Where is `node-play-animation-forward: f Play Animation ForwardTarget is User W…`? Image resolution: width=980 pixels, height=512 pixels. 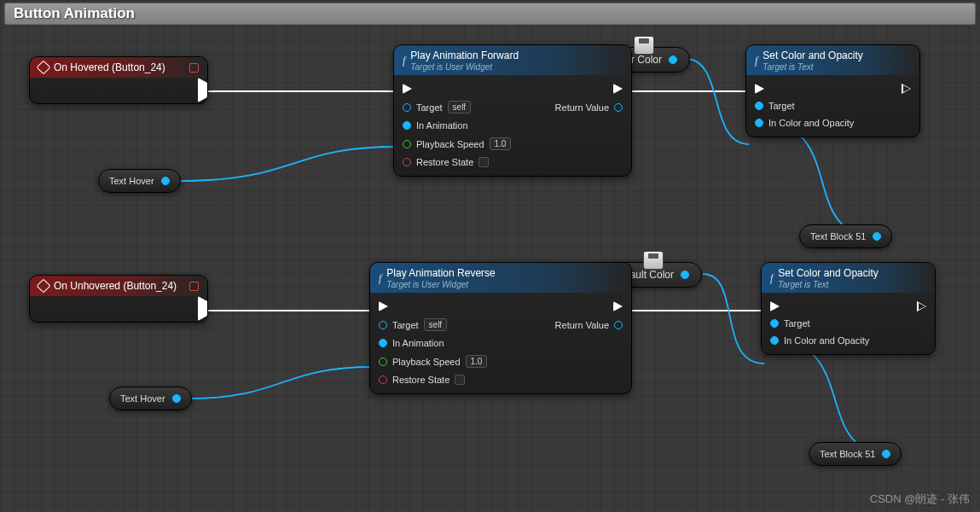 node-play-animation-forward: f Play Animation ForwardTarget is User W… is located at coordinates (513, 111).